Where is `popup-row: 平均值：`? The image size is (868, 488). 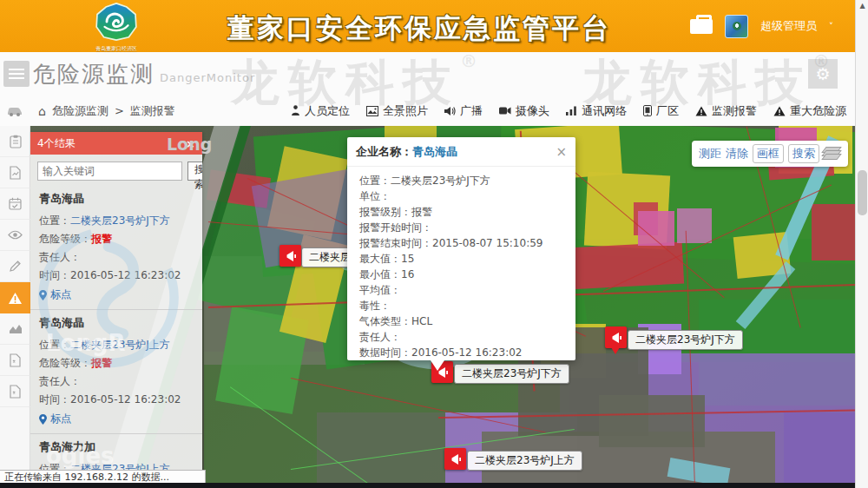
popup-row: 平均值： is located at coordinates (464, 290).